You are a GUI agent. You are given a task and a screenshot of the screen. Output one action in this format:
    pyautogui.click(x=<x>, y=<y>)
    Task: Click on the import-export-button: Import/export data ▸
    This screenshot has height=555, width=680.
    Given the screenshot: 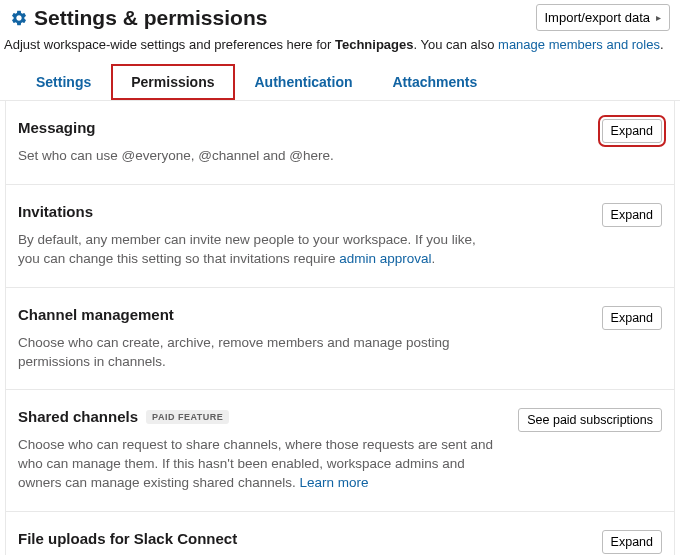 What is the action you would take?
    pyautogui.click(x=604, y=18)
    